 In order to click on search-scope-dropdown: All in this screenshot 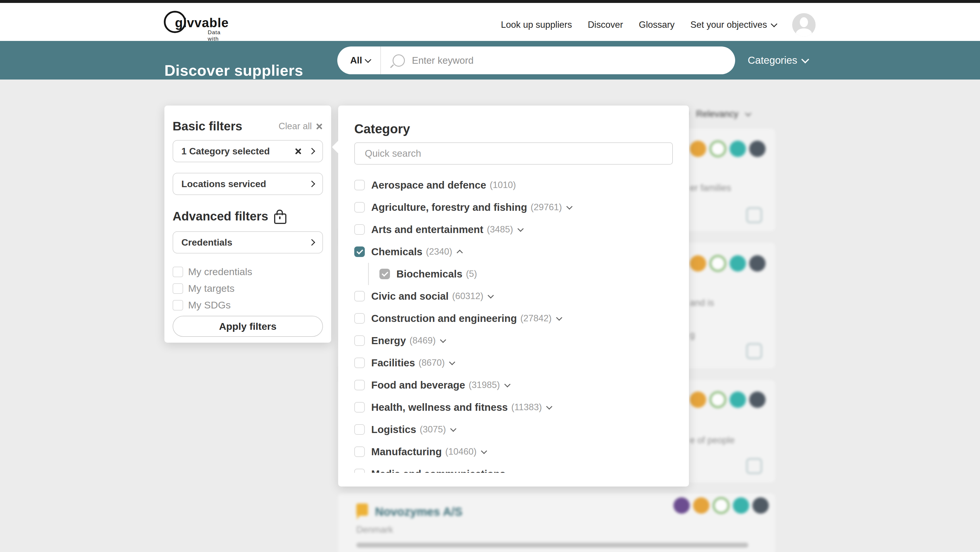, I will do `click(359, 60)`.